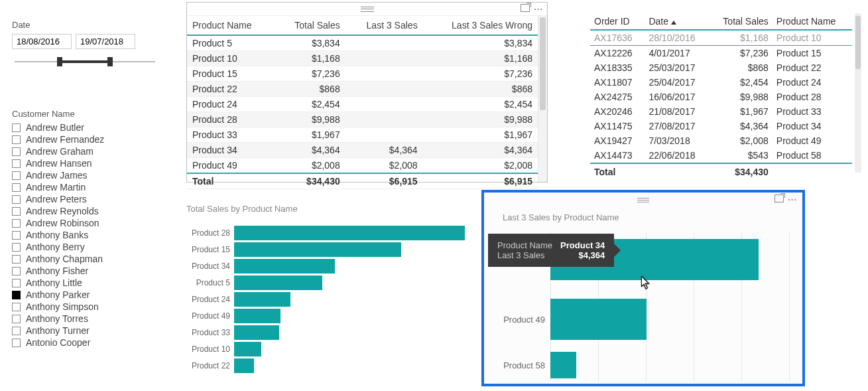 The image size is (868, 391). Describe the element at coordinates (85, 283) in the screenshot. I see `customer-item: Anthony Little` at that location.